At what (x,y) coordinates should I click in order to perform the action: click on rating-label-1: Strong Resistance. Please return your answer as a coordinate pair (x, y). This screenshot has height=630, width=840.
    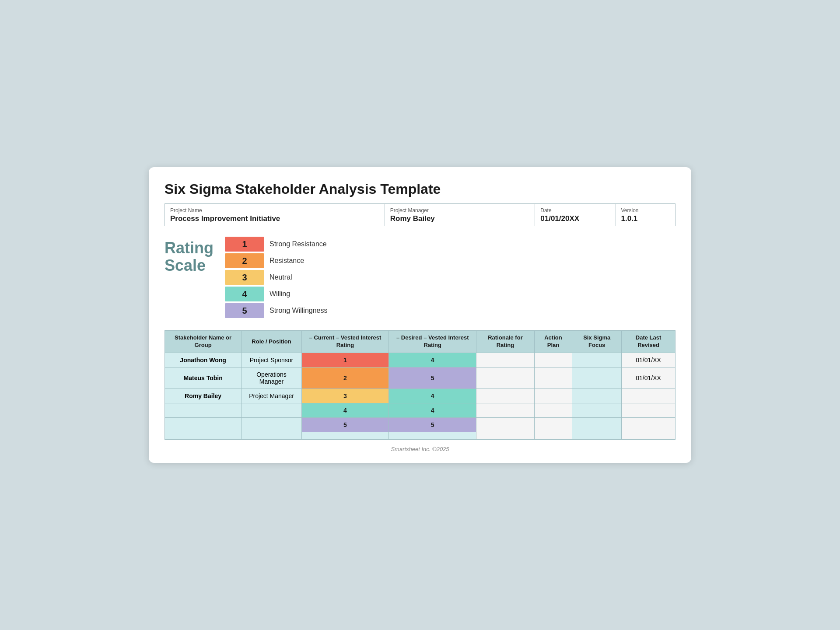
    Looking at the image, I should click on (298, 244).